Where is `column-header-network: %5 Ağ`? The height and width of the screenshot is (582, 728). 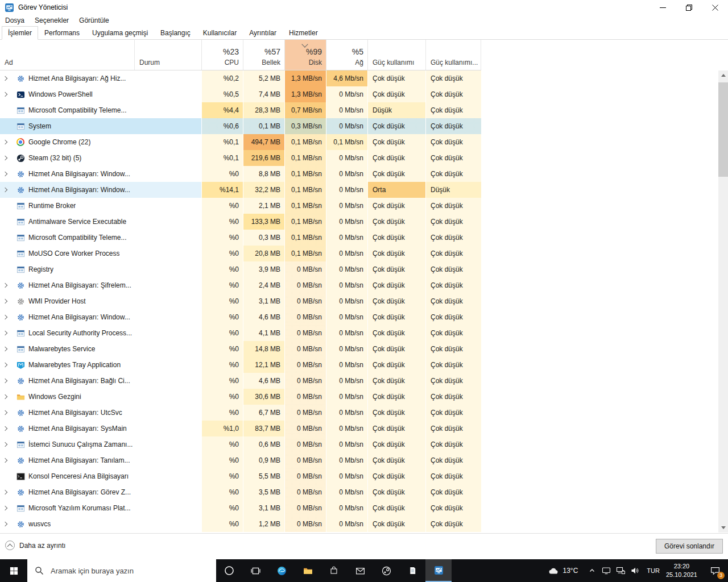 column-header-network: %5 Ağ is located at coordinates (347, 55).